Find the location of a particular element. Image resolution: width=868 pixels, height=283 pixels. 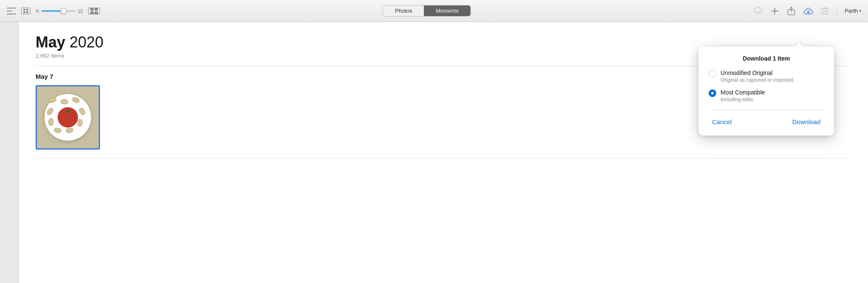

download-popup: Download 1 Item Unmodified Original Orig… is located at coordinates (766, 91).